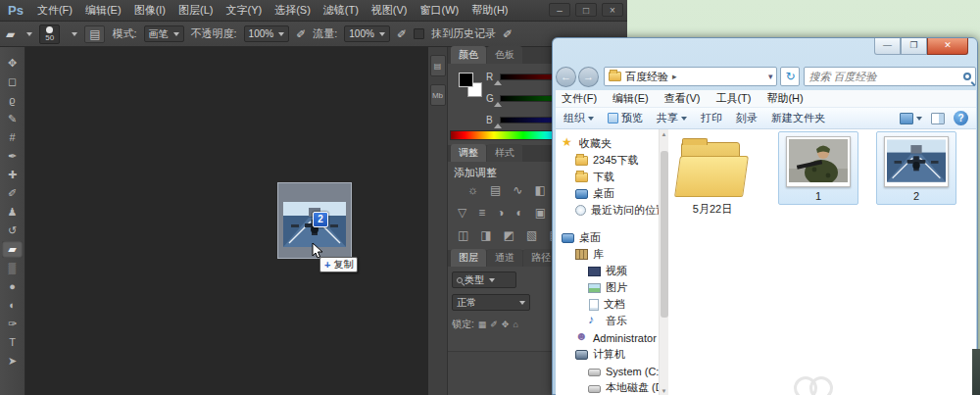 Image resolution: width=980 pixels, height=395 pixels. What do you see at coordinates (12, 137) in the screenshot?
I see `crop-tool: #` at bounding box center [12, 137].